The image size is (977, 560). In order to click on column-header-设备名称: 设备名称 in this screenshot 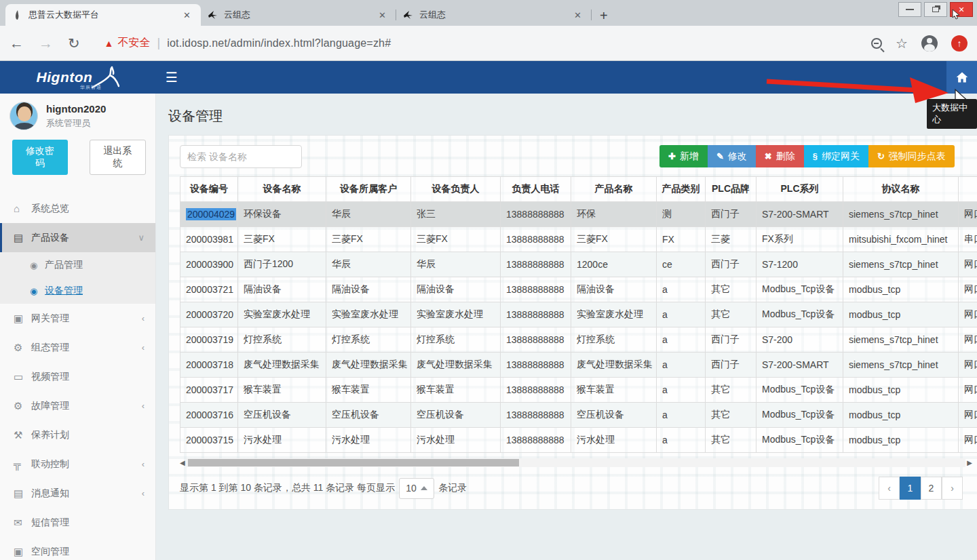, I will do `click(282, 190)`.